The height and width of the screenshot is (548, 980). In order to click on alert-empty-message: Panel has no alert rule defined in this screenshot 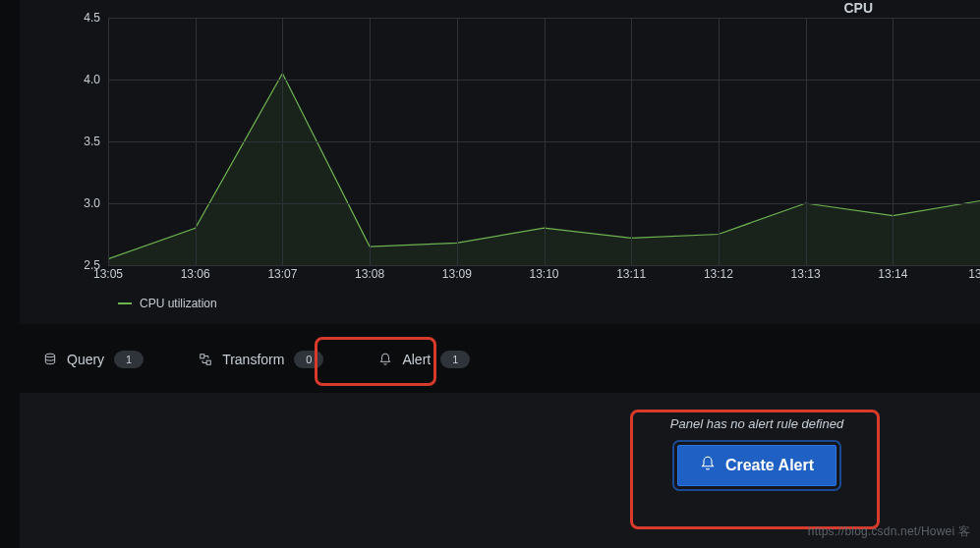, I will do `click(757, 424)`.